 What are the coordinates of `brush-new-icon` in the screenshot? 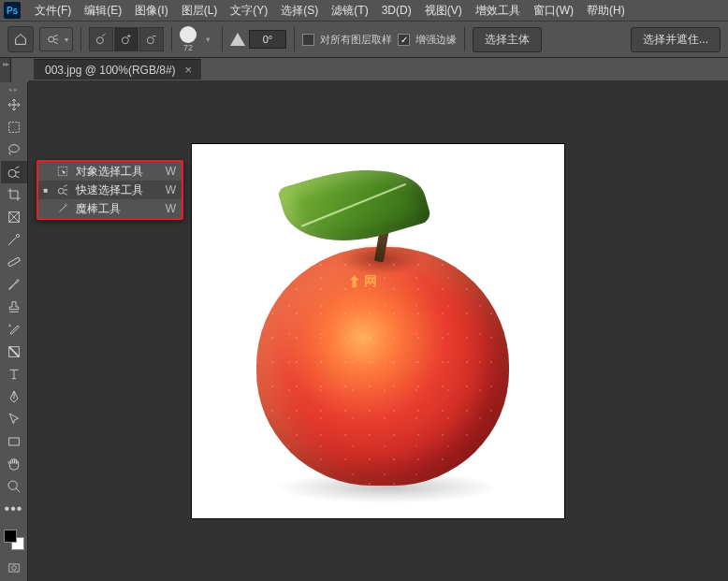 It's located at (101, 39).